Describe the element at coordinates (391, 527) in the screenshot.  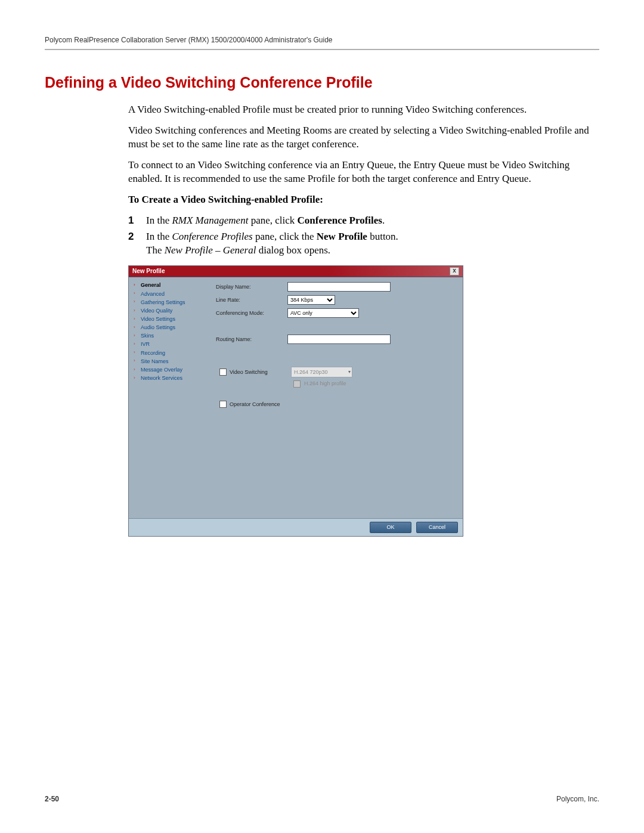
I see `ok-button: OK` at that location.